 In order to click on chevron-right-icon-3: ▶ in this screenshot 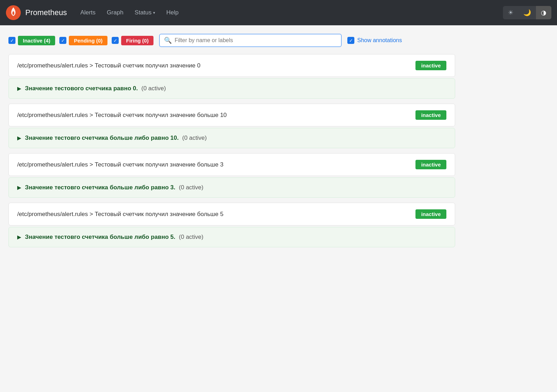, I will do `click(19, 188)`.